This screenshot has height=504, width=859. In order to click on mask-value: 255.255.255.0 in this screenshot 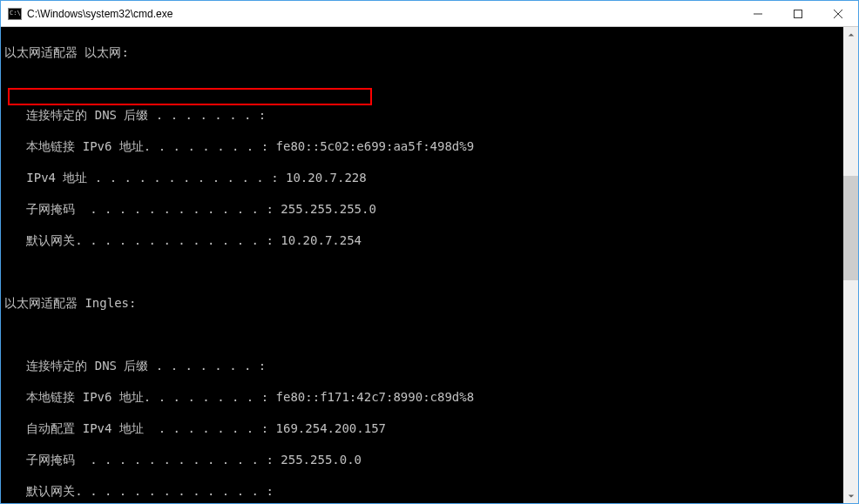, I will do `click(325, 209)`.